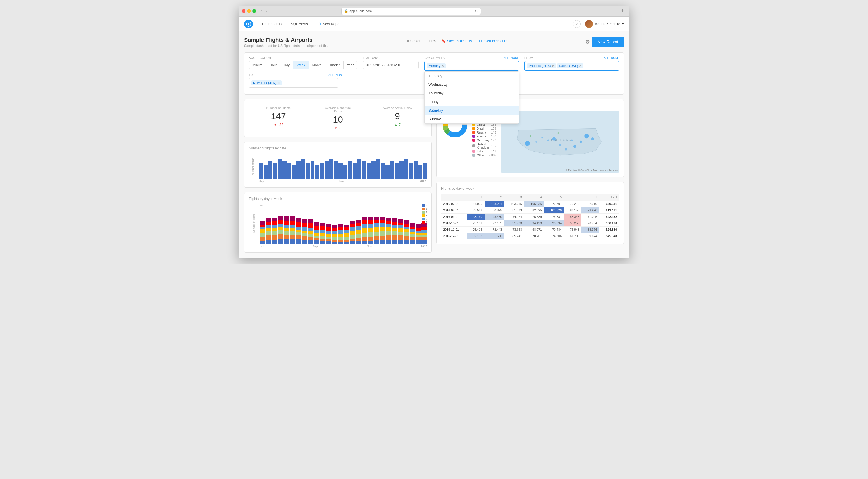 The image size is (868, 479). I want to click on cell-3: 85.241, so click(514, 236).